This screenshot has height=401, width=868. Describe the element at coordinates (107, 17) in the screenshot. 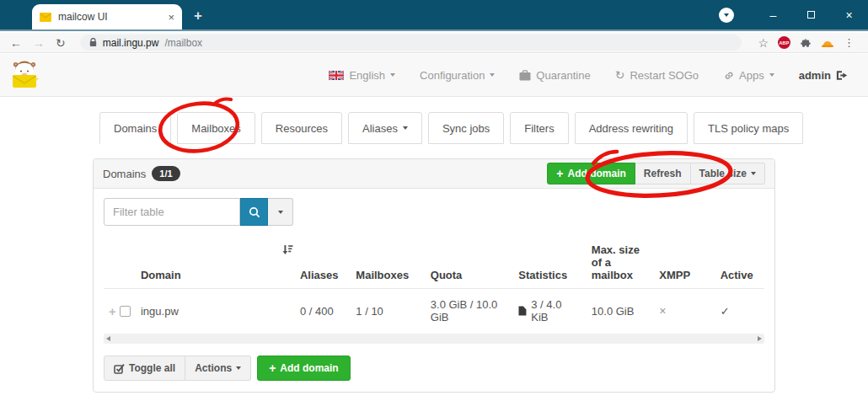

I see `browser-tab: mailcow UI ×` at that location.